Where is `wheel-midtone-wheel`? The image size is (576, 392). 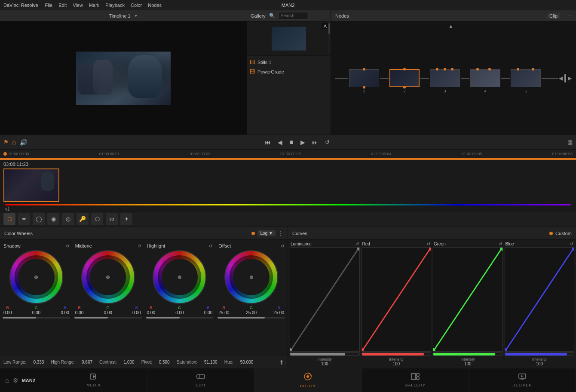
wheel-midtone-wheel is located at coordinates (108, 277).